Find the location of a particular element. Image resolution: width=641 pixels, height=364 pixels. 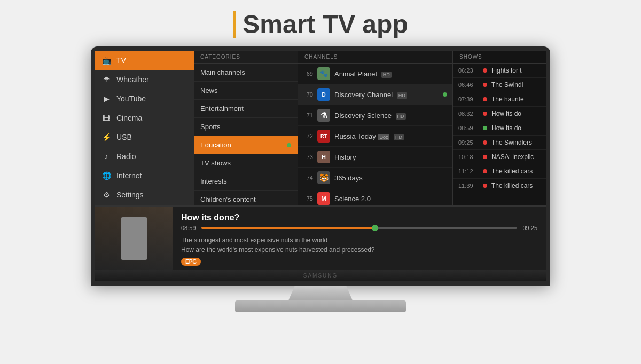

show-time: 07:39 is located at coordinates (468, 99).